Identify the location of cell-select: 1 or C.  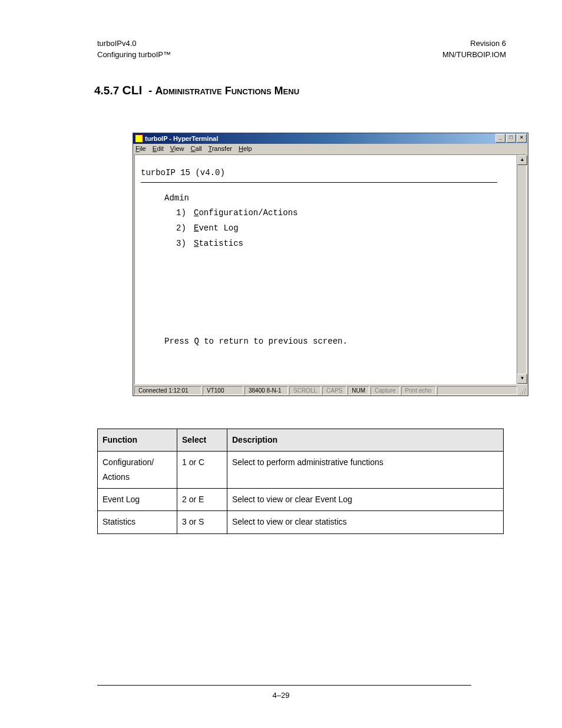
(203, 469).